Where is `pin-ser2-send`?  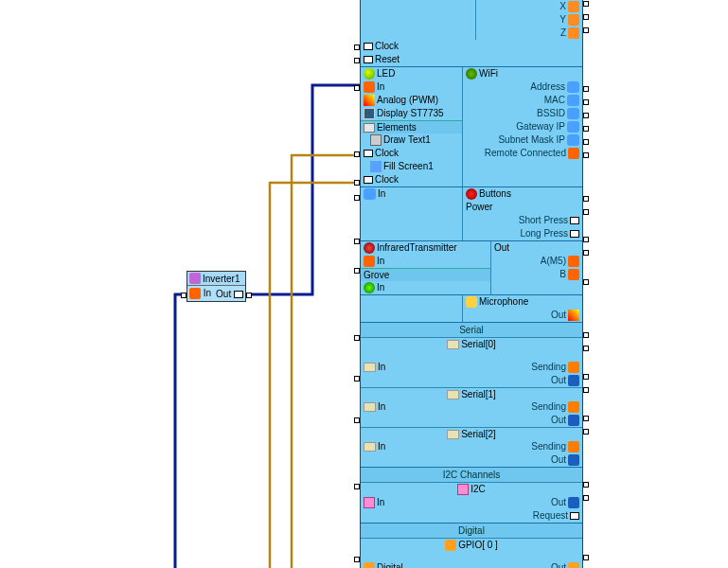
pin-ser2-send is located at coordinates (586, 418).